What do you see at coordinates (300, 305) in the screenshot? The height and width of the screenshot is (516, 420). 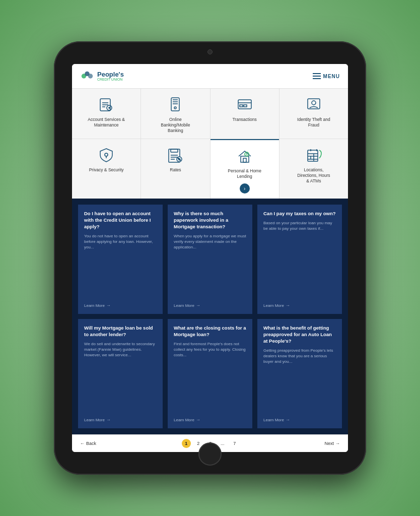 I see `faq-learn-more-2: Learn More` at bounding box center [300, 305].